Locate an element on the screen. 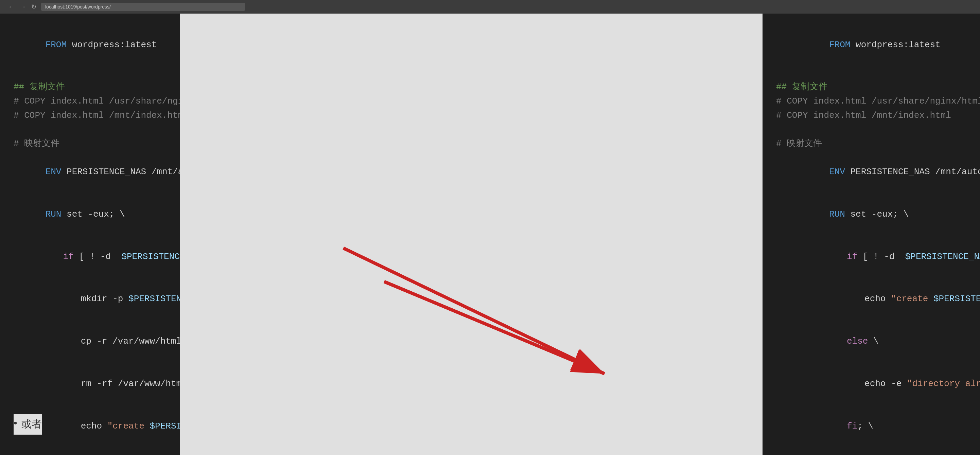 Image resolution: width=980 pixels, height=455 pixels. bottom-section: • 或者 is located at coordinates (28, 424).